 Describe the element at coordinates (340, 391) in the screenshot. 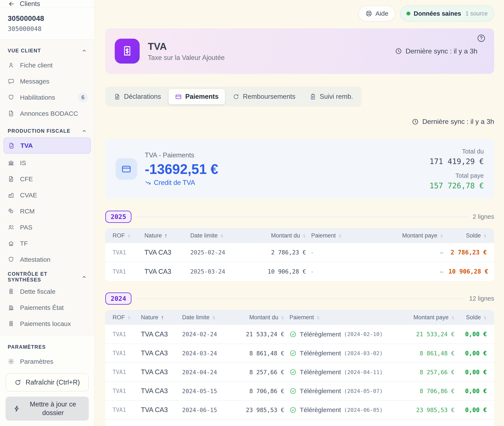

I see `cell-paiement: Télérèglement (2024-05-07)` at that location.